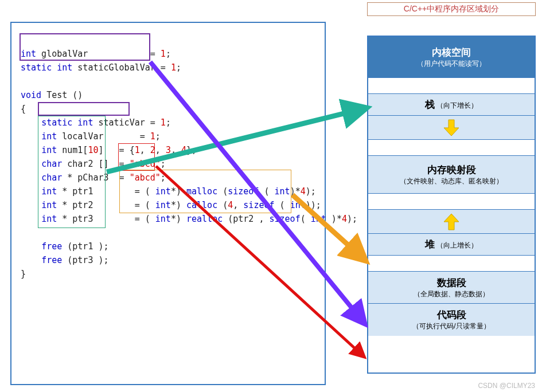  What do you see at coordinates (72, 172) in the screenshot?
I see `box-stack-vars` at bounding box center [72, 172].